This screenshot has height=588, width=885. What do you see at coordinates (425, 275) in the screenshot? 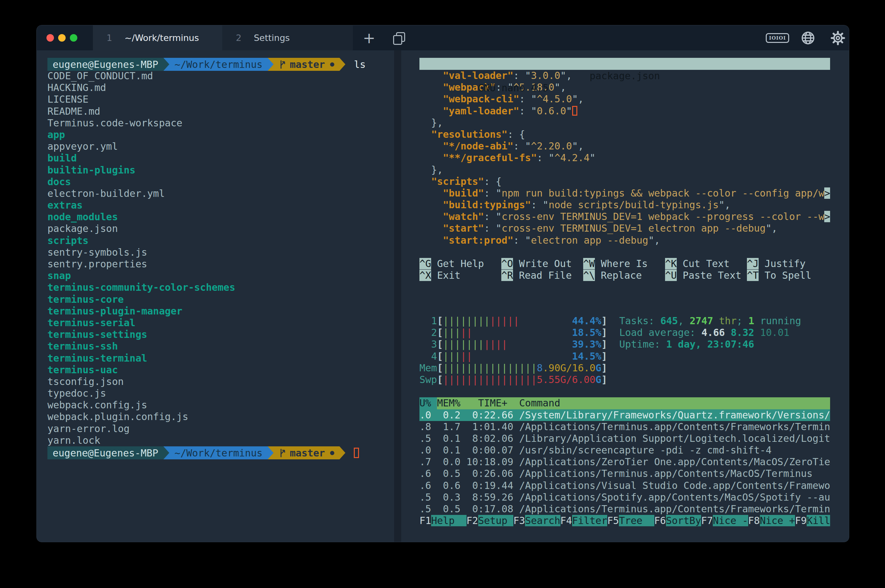
I see `shortcut-key: ^X` at bounding box center [425, 275].